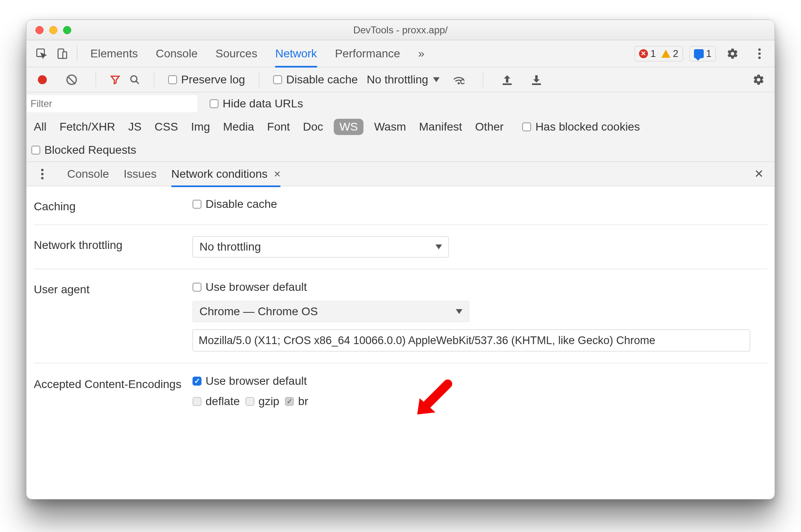 This screenshot has width=801, height=532. What do you see at coordinates (733, 54) in the screenshot?
I see `settings-gear-icon` at bounding box center [733, 54].